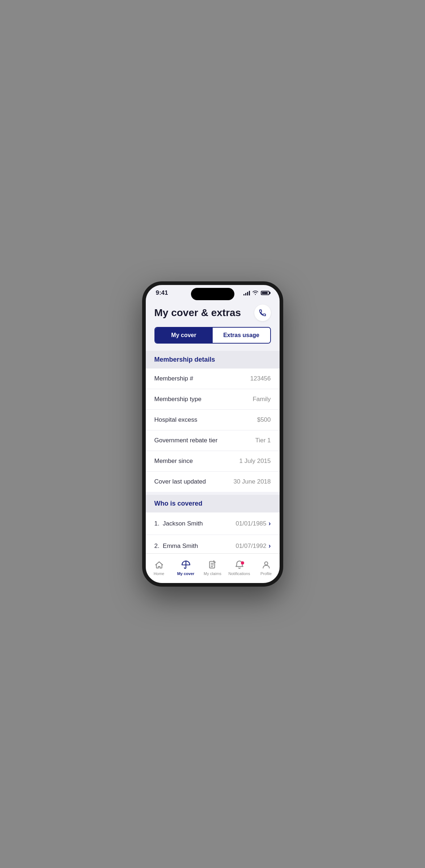  I want to click on hospital-excess-row: Hospital excess $500, so click(213, 420).